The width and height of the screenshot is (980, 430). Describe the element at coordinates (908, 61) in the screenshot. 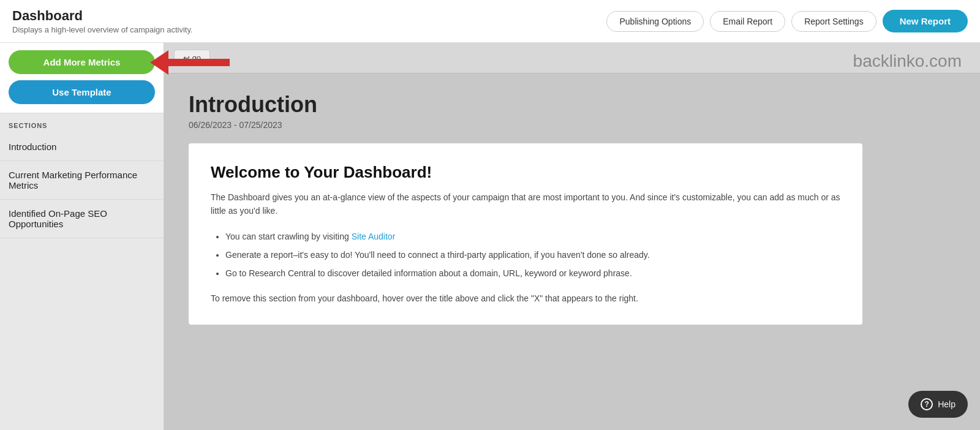

I see `site-domain-label: backlinko.com` at that location.